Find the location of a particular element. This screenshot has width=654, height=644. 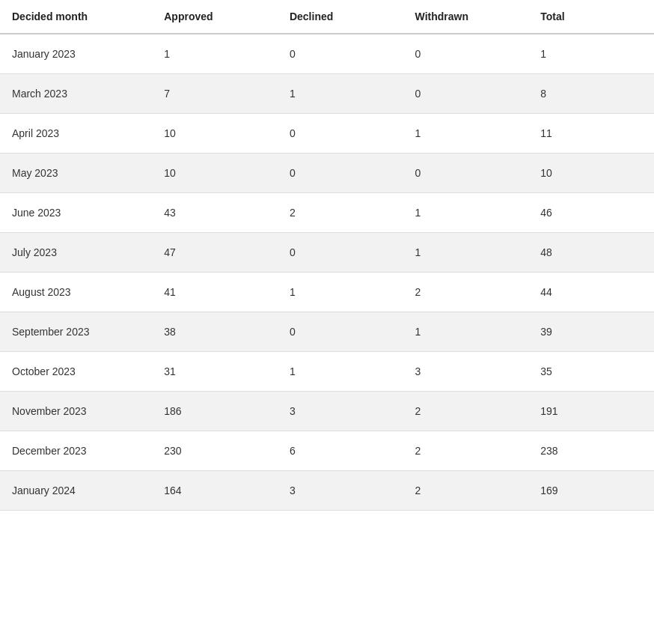

cell-total: 1 is located at coordinates (591, 54).